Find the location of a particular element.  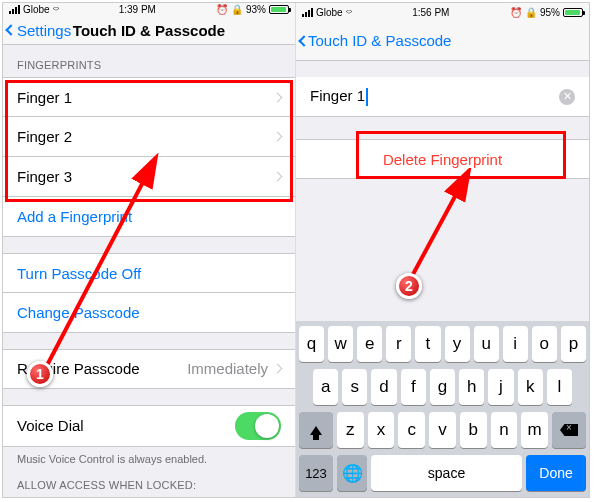

key-l: l is located at coordinates (560, 387).